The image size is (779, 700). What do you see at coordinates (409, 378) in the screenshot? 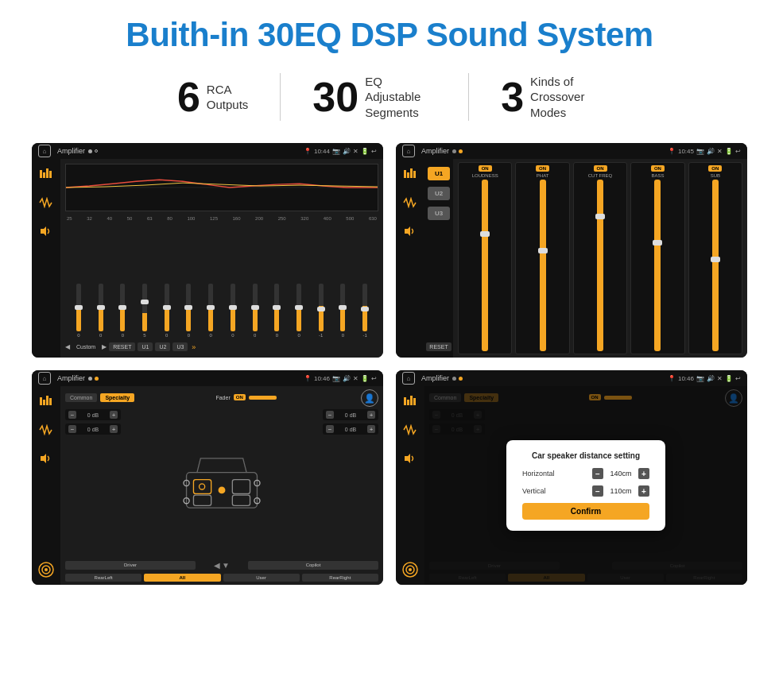
I see `home-icon-4: ⌂` at bounding box center [409, 378].